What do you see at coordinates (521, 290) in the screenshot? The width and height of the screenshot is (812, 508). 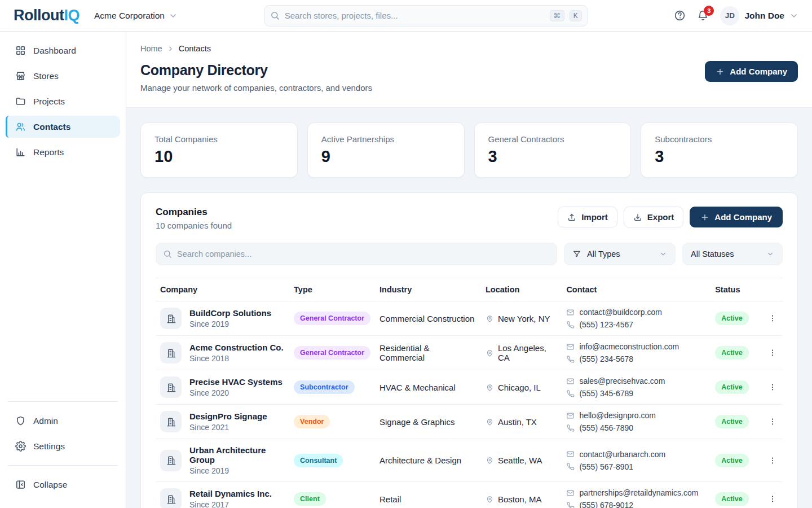 I see `column-header-location: Location` at bounding box center [521, 290].